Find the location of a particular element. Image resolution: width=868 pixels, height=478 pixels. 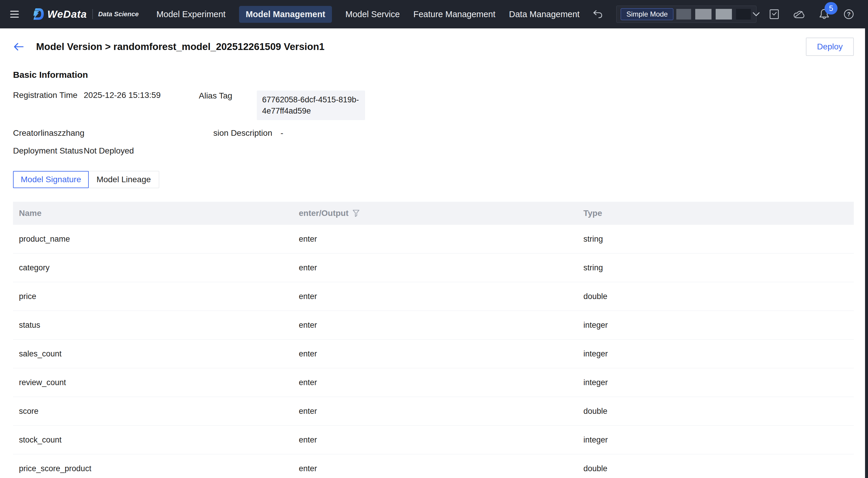

creator-label: Creator is located at coordinates (27, 133).